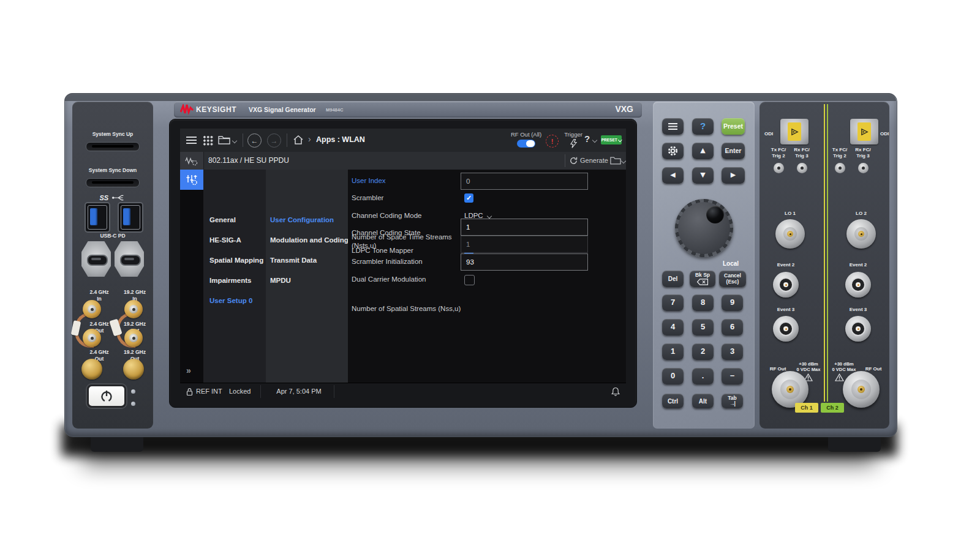 This screenshot has width=980, height=551. I want to click on del-hardkey: Del, so click(673, 279).